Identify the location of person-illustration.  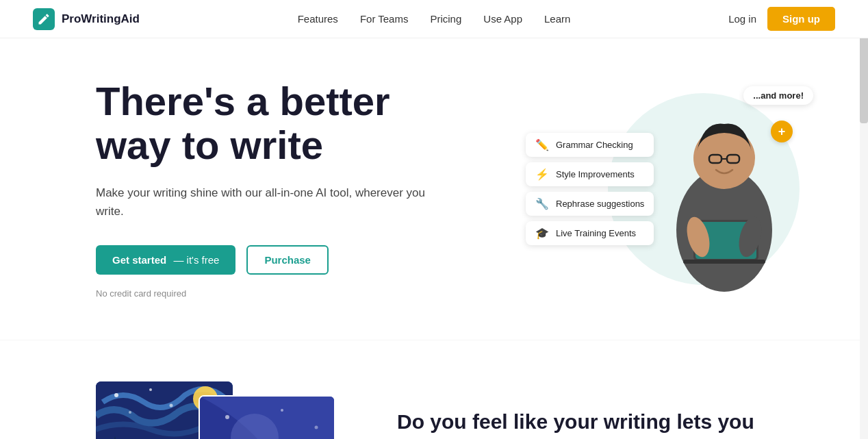
(724, 196).